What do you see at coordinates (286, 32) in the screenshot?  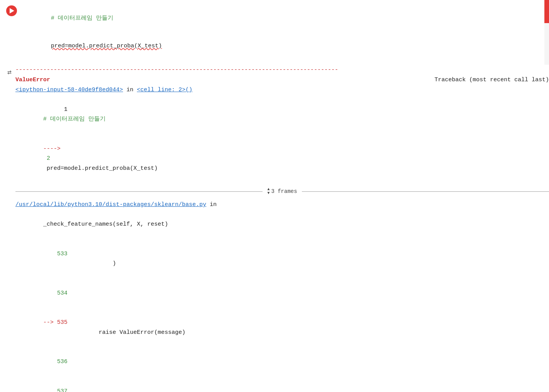 I see `cell-code-content: # 데이터프레임 만들기 pred=model.predict_proba(X_…` at bounding box center [286, 32].